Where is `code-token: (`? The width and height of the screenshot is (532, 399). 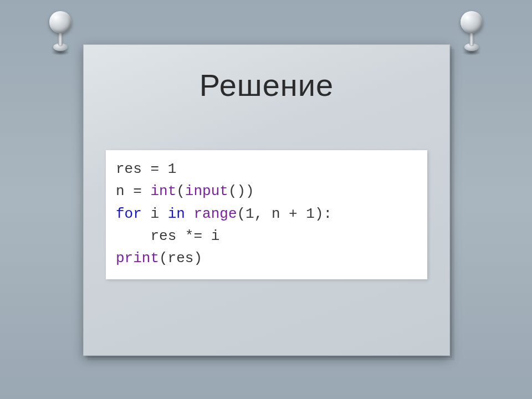 code-token: ( is located at coordinates (181, 191).